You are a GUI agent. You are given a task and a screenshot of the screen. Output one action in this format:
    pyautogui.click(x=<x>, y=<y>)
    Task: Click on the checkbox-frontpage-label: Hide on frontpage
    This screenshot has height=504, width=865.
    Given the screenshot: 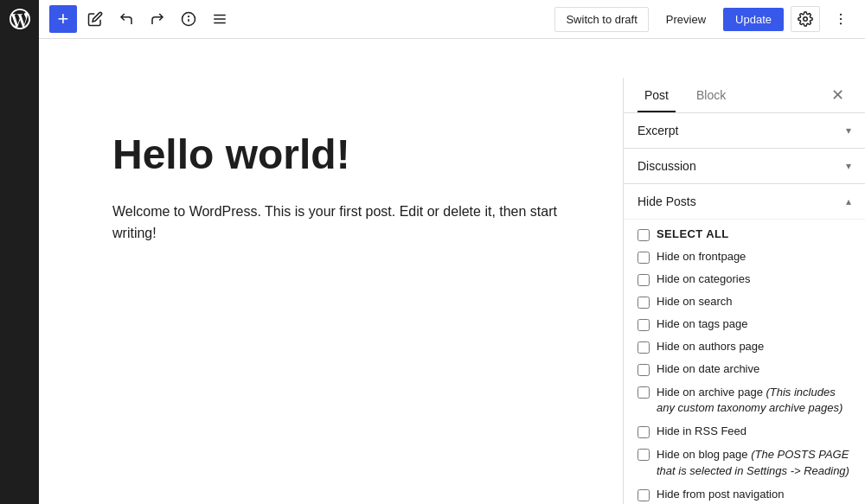 What is the action you would take?
    pyautogui.click(x=701, y=256)
    